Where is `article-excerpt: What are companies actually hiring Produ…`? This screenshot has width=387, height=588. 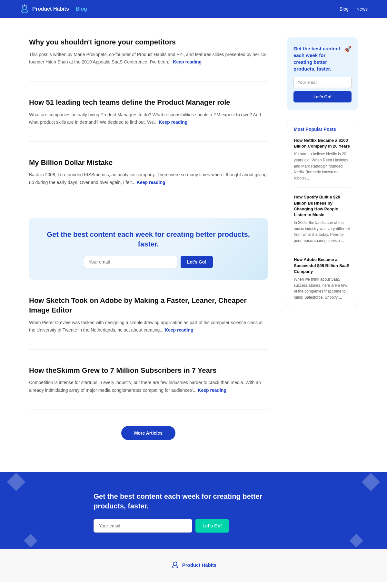 article-excerpt: What are companies actually hiring Produ… is located at coordinates (148, 119).